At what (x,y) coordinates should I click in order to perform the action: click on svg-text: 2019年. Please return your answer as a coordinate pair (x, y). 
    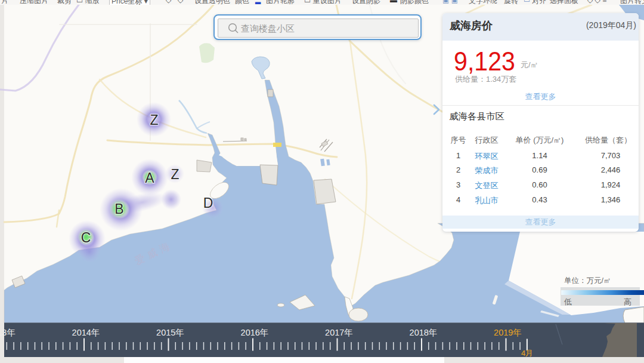
    Looking at the image, I should click on (508, 333).